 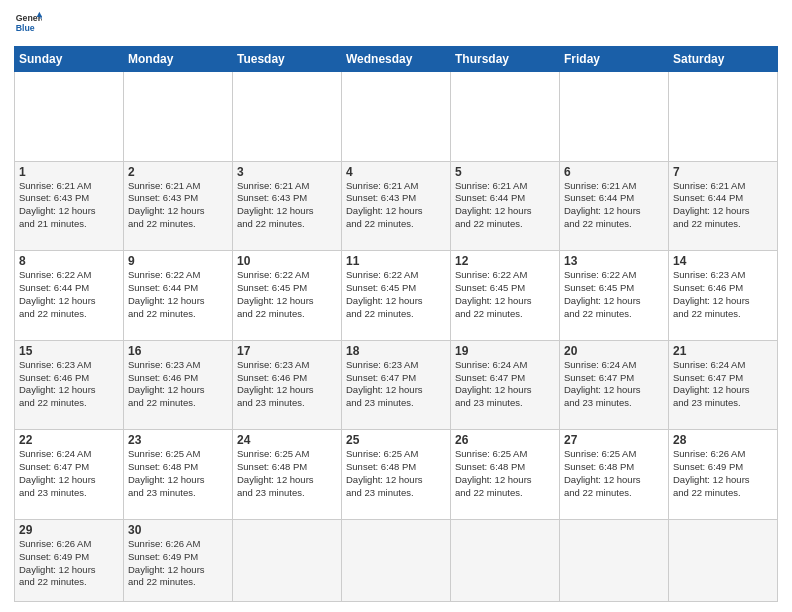 I want to click on weekday-header: Monday, so click(x=178, y=60).